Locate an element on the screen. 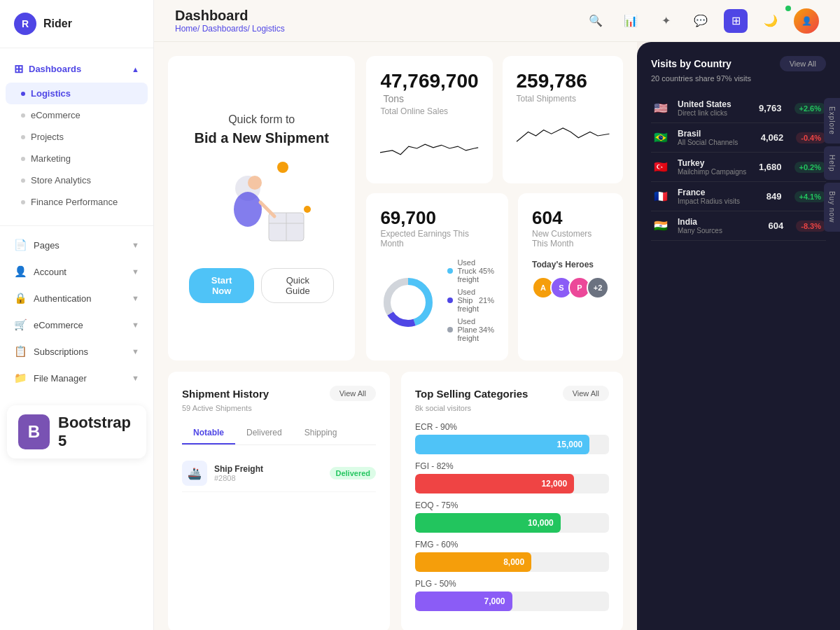  donut-chart is located at coordinates (408, 302).